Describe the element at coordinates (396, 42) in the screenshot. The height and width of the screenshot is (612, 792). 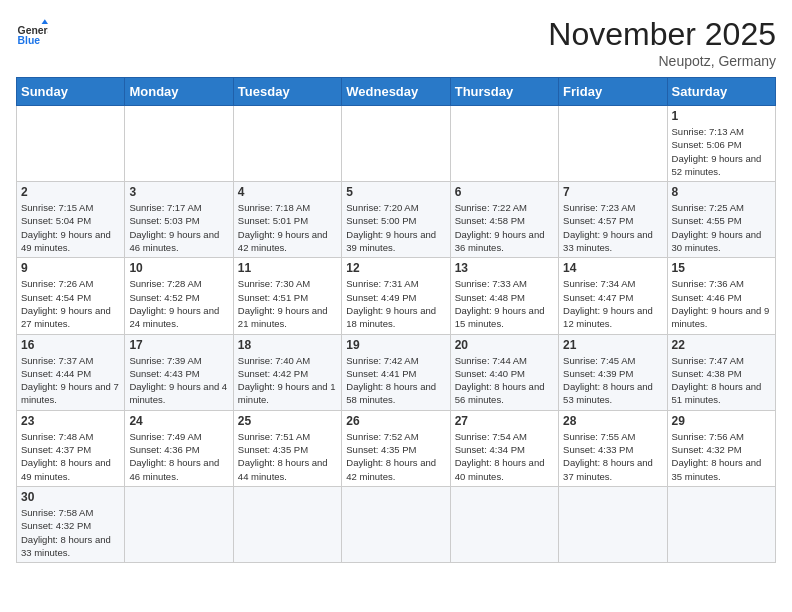
I see `page-header: General Blue November 2025 Neupotz, Germ…` at that location.